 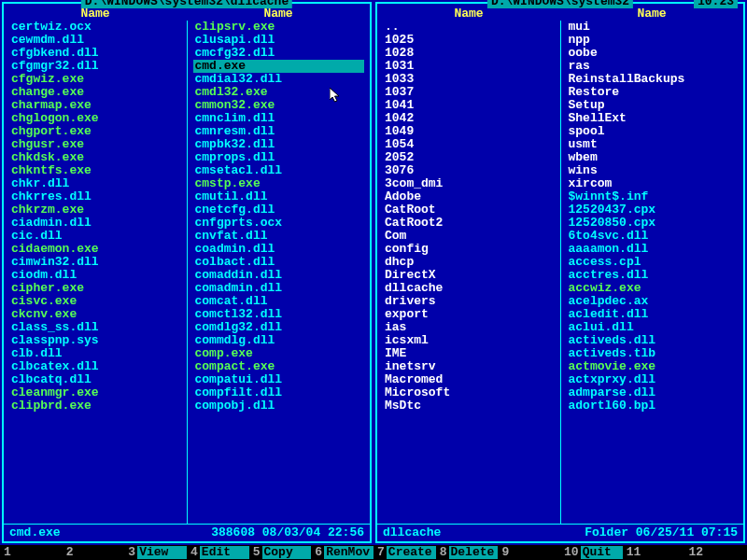 I want to click on list-item: cewmdm.dll, so click(x=95, y=40).